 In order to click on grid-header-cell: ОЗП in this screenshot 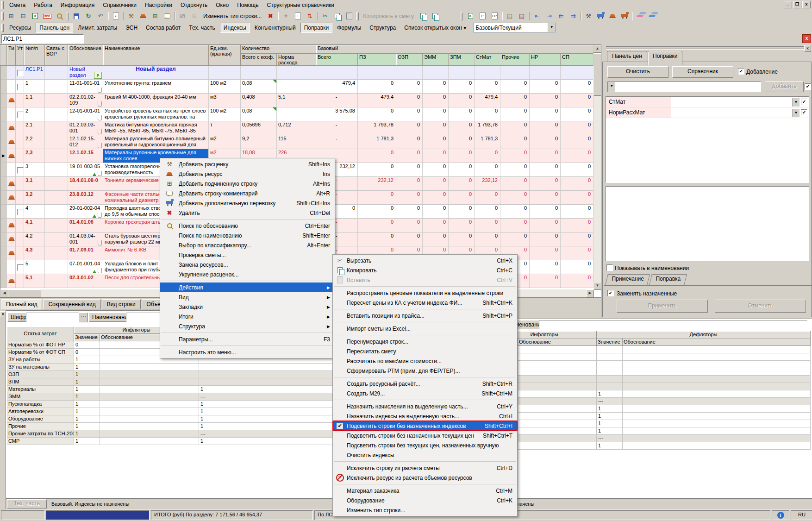, I will do `click(409, 60)`.